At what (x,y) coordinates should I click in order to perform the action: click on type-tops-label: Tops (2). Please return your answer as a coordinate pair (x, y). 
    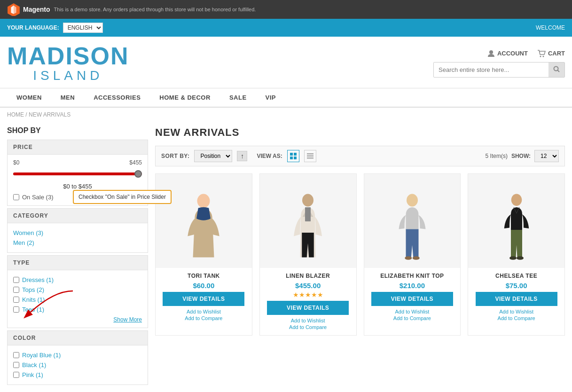
    Looking at the image, I should click on (33, 290).